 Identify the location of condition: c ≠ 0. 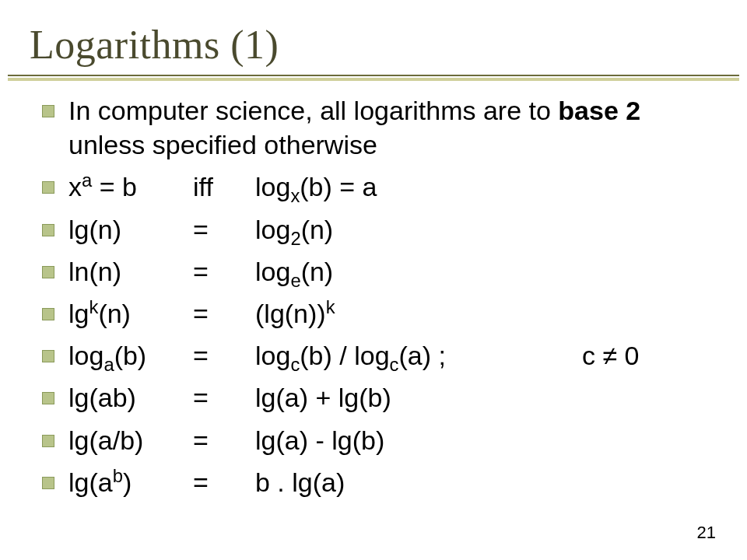
(610, 355).